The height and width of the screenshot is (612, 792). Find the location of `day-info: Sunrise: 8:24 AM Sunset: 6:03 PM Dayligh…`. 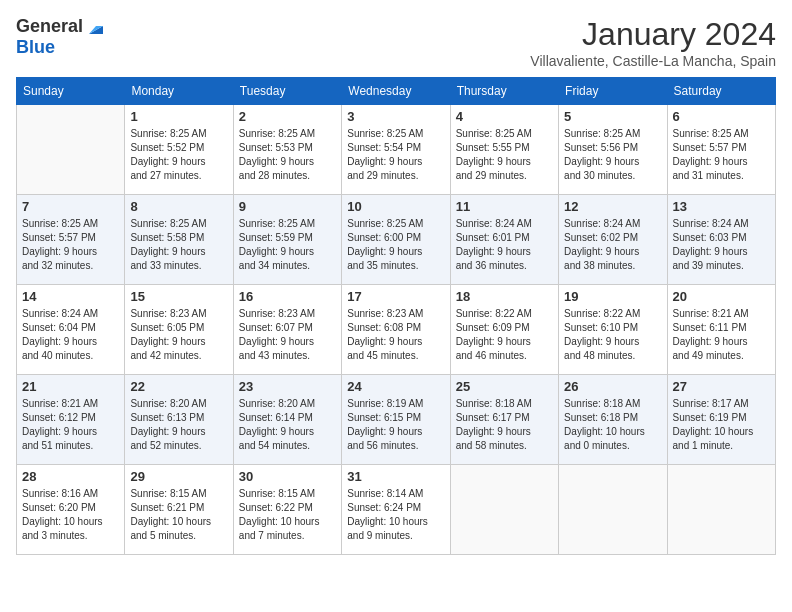

day-info: Sunrise: 8:24 AM Sunset: 6:03 PM Dayligh… is located at coordinates (722, 245).